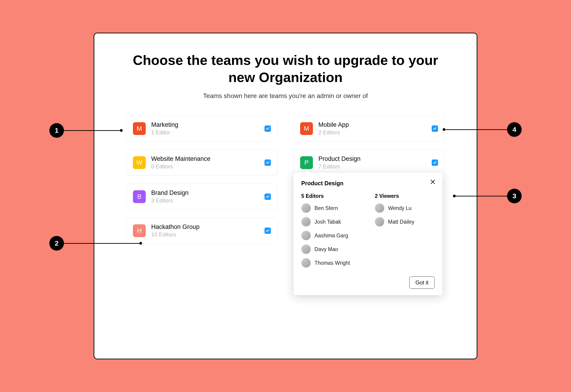  Describe the element at coordinates (405, 196) in the screenshot. I see `viewers-heading: 2 Viewers` at that location.